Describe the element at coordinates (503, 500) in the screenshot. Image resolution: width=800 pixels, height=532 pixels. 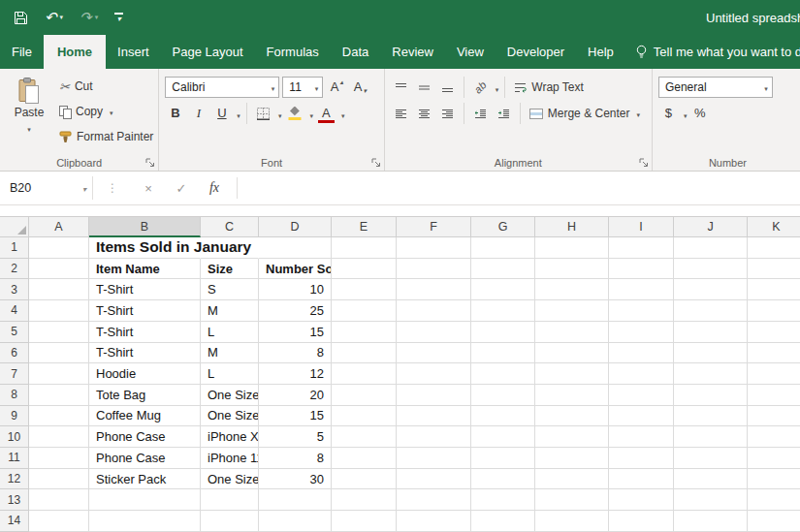
I see `cell-g13` at that location.